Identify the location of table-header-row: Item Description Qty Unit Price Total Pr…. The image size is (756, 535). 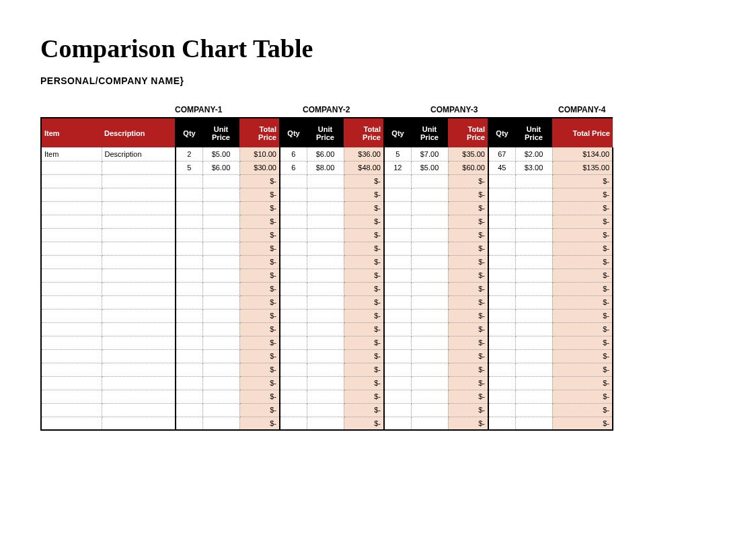
(327, 133).